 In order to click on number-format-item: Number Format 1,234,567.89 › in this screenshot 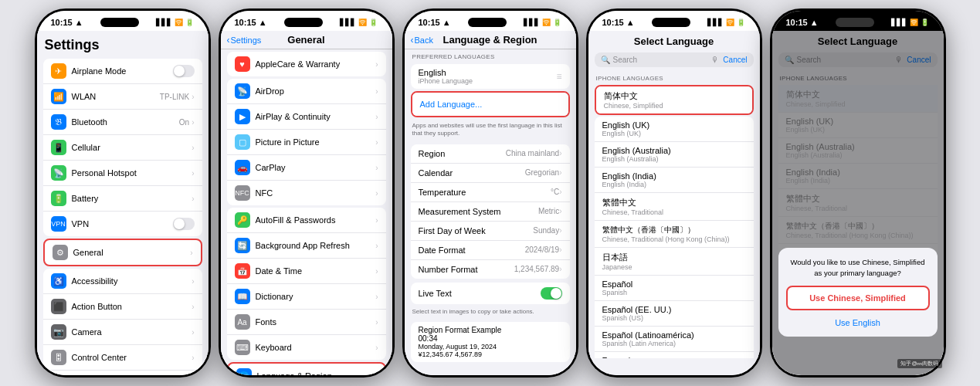, I will do `click(490, 269)`.